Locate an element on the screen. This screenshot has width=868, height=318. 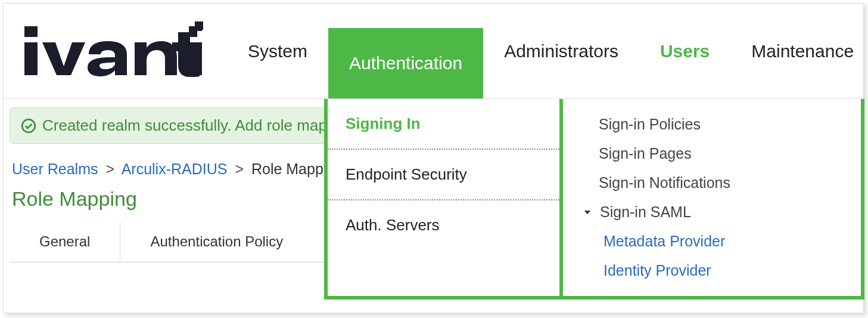
nav-maintenance: Maintenance is located at coordinates (799, 51).